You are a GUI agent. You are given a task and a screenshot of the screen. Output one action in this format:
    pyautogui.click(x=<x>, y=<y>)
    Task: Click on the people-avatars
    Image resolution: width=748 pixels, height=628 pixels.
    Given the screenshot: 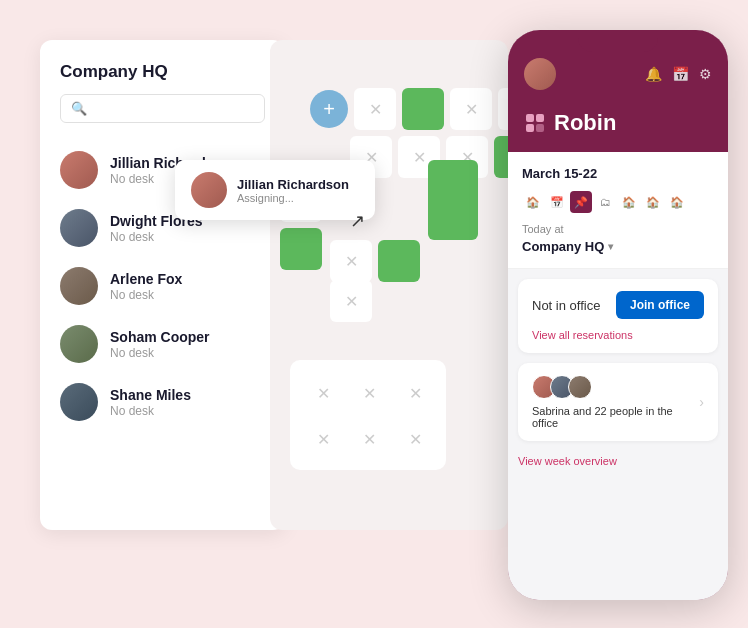 What is the action you would take?
    pyautogui.click(x=616, y=387)
    